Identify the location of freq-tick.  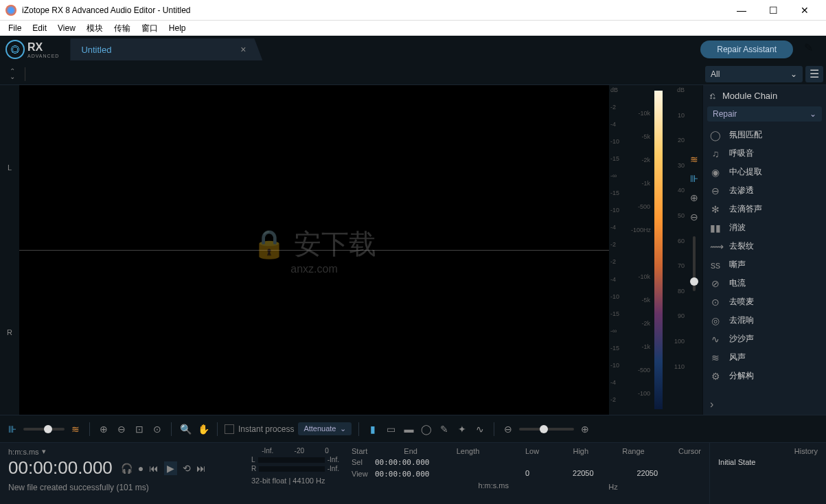
(641, 98).